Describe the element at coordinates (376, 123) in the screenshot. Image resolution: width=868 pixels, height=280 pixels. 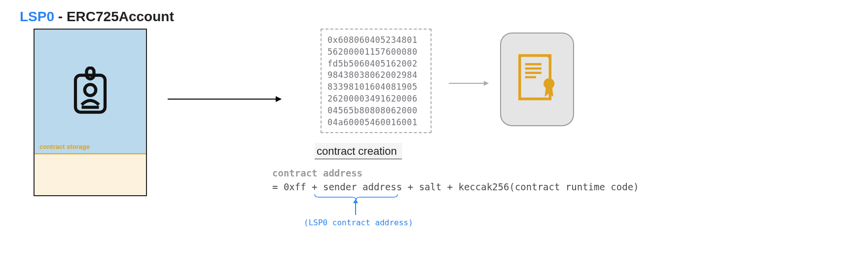
I see `bytecode-line: 04a60005460016001` at that location.